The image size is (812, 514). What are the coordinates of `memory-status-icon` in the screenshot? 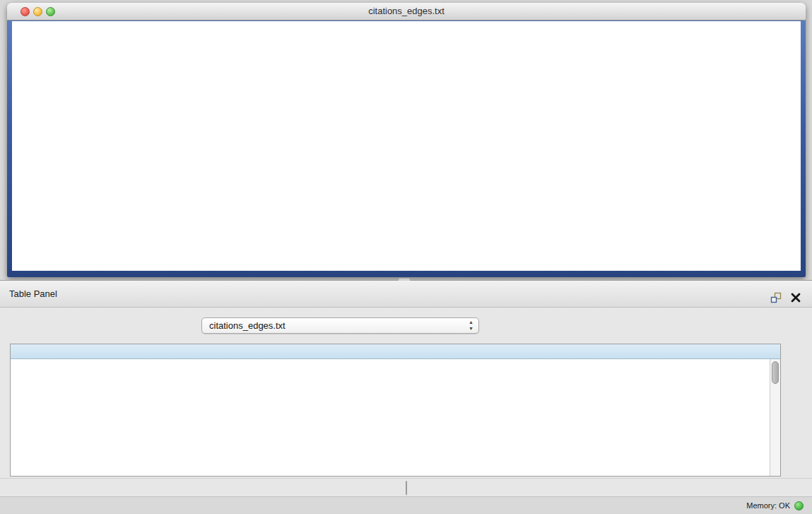 It's located at (799, 506).